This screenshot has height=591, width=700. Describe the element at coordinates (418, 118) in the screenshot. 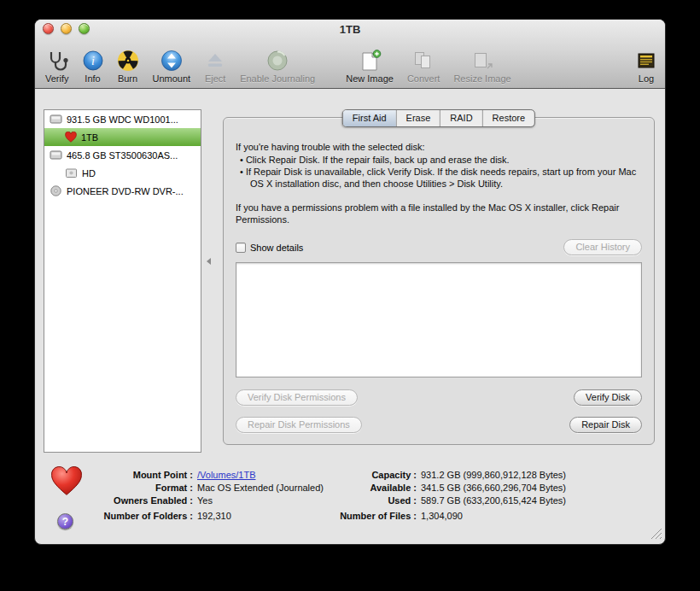

I see `tab-erase: Erase` at that location.